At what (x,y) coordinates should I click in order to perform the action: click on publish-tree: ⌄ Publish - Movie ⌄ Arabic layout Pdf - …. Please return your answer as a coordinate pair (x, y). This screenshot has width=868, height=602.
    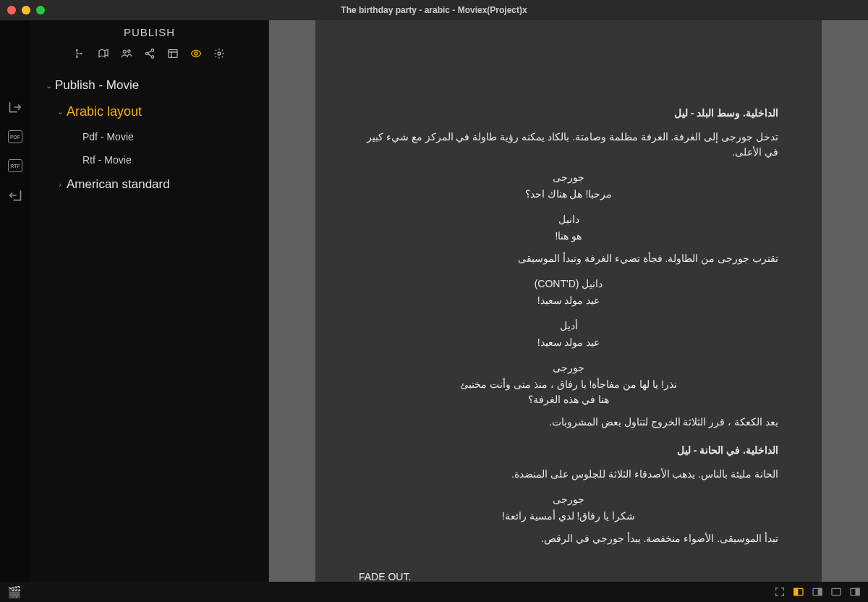
    Looking at the image, I should click on (149, 135).